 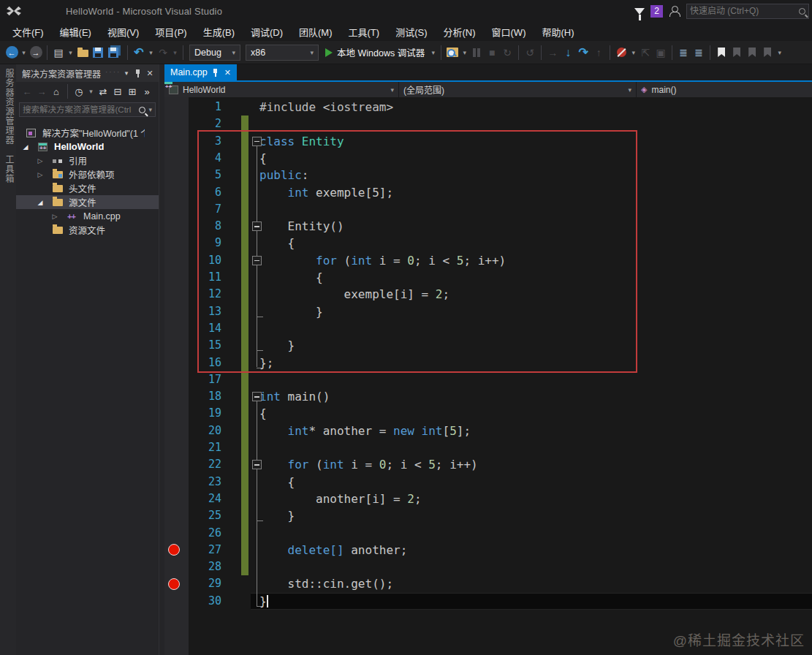 What do you see at coordinates (88, 110) in the screenshot?
I see `solution-explorer-search-box: ▾` at bounding box center [88, 110].